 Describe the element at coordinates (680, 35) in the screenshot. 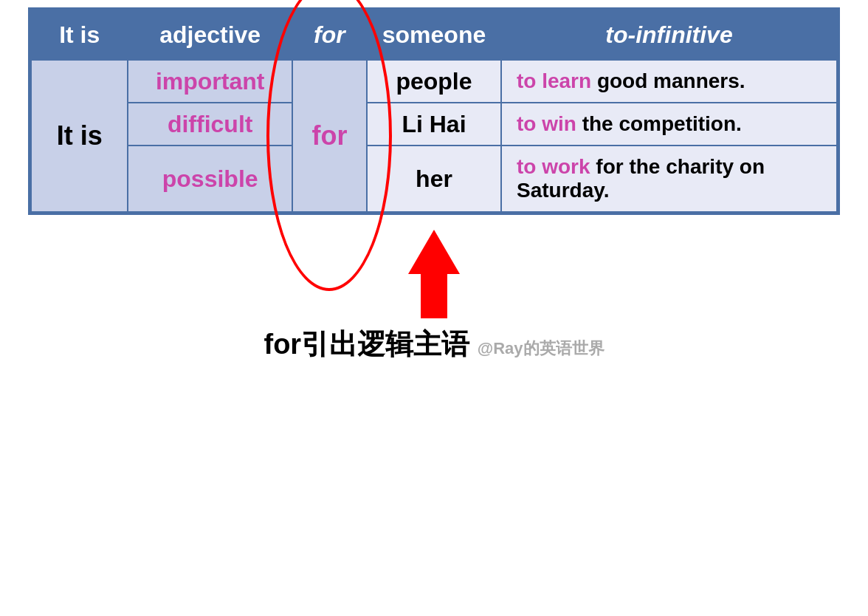

I see `header-infinitive-label: -infinitive` at that location.